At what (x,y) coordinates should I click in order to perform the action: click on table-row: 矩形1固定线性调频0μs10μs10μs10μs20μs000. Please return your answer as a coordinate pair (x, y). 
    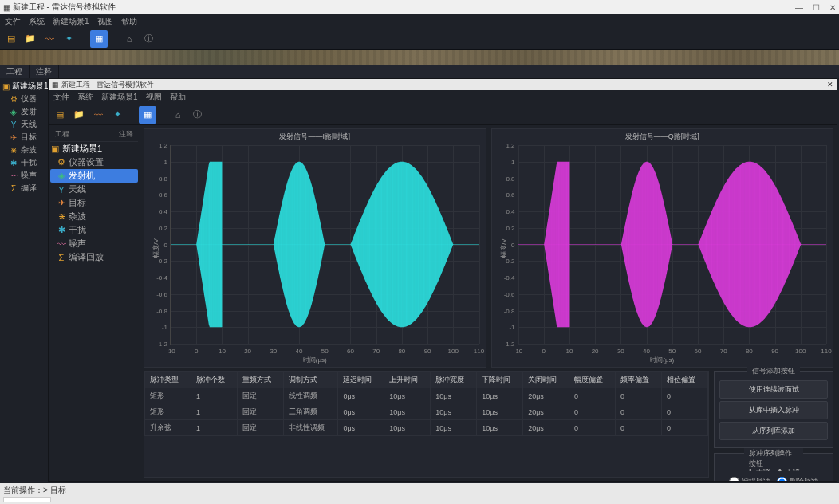
    Looking at the image, I should click on (427, 396).